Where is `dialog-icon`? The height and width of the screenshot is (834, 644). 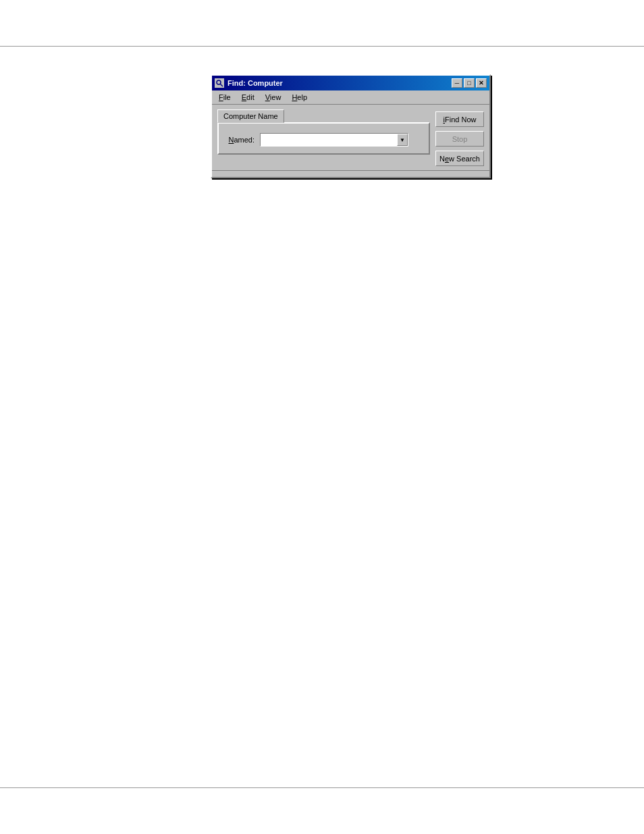 dialog-icon is located at coordinates (219, 83).